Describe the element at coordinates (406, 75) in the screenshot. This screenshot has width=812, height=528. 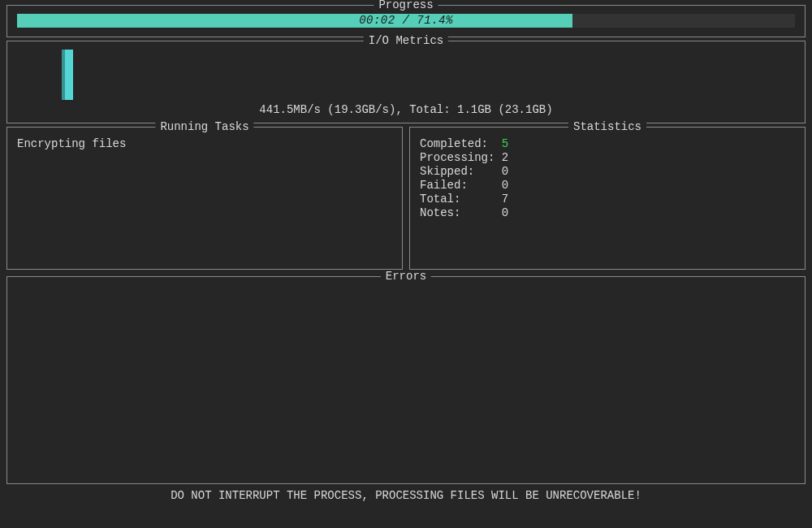
I see `io-bars-chart` at that location.